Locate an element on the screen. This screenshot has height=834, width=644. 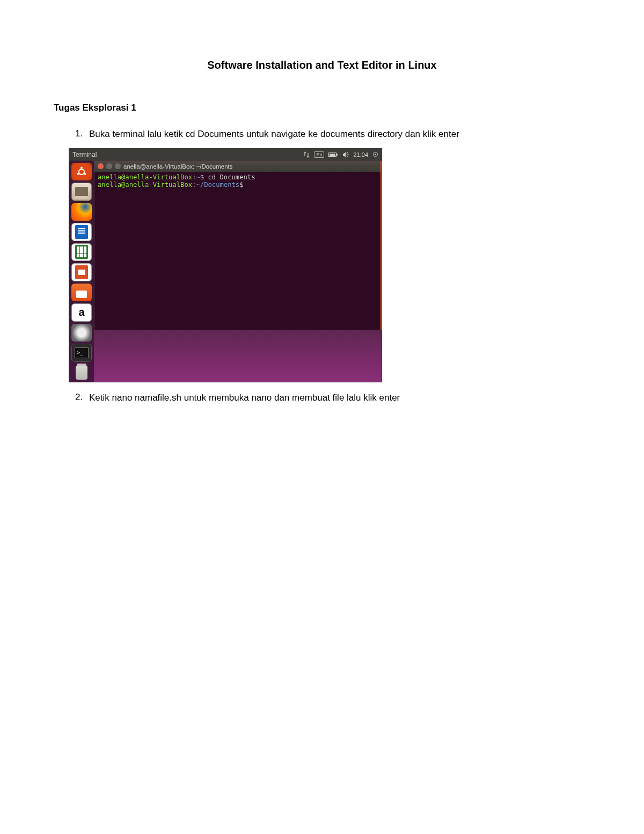
section-heading: Tugas Eksplorasi 1 is located at coordinates (322, 108).